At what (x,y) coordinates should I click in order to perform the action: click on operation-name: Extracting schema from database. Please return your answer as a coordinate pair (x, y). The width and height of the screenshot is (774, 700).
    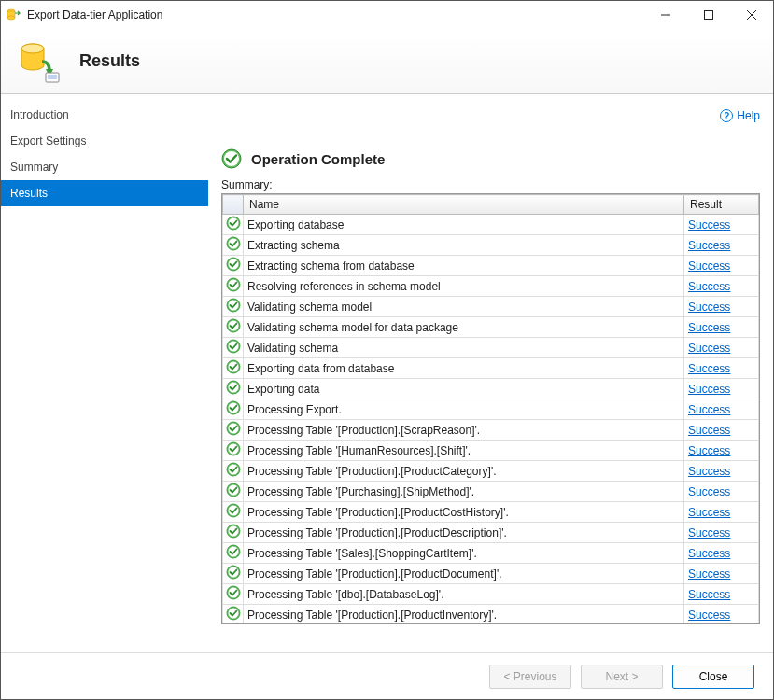
    Looking at the image, I should click on (464, 266).